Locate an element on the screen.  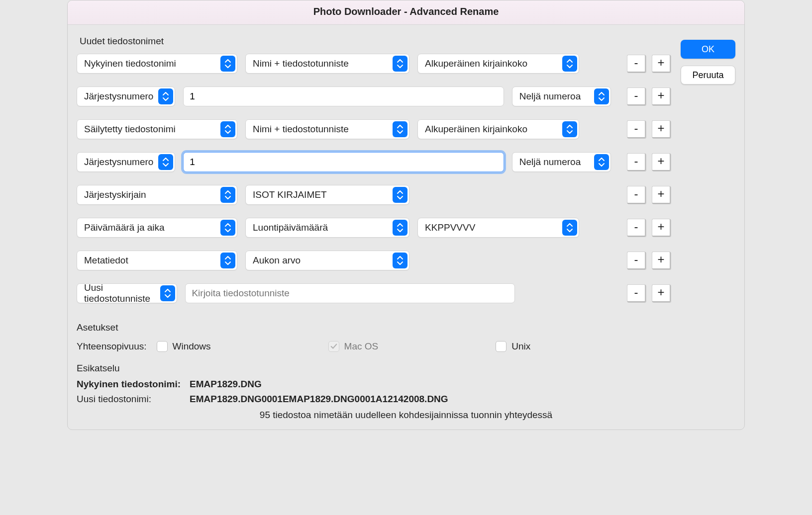
window-title: Photo Downloader - Advanced Rename is located at coordinates (406, 13).